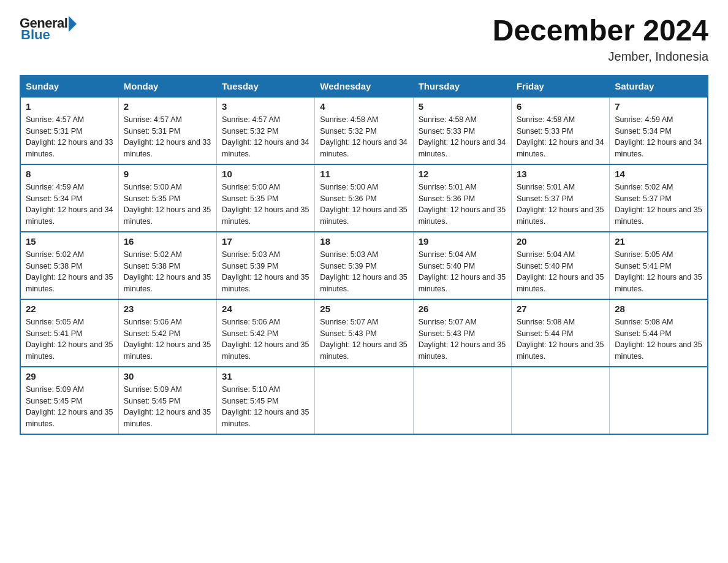  What do you see at coordinates (462, 266) in the screenshot?
I see `calendar-cell: 19 Sunrise: 5:04 AMSunset: 5:40 PMDaylig…` at bounding box center [462, 266].